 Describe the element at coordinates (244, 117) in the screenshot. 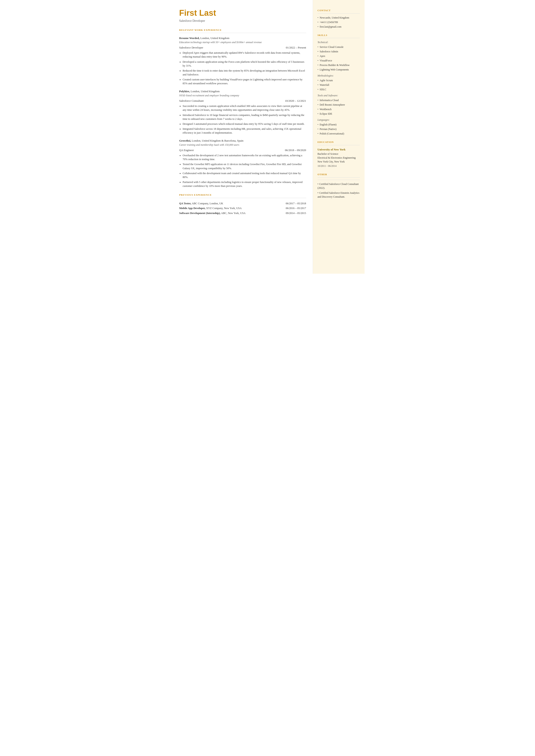

I see `bullet-2-1: Introduced Salesforce to 10 large financ…` at that location.